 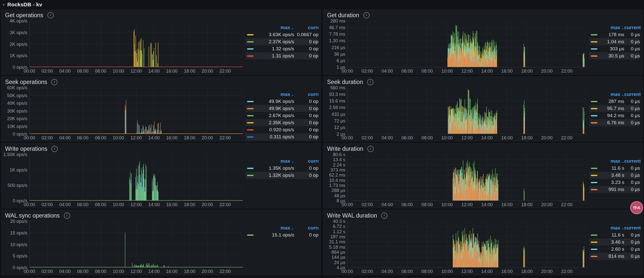 I want to click on x-tick-label: 04:00, so click(x=65, y=138).